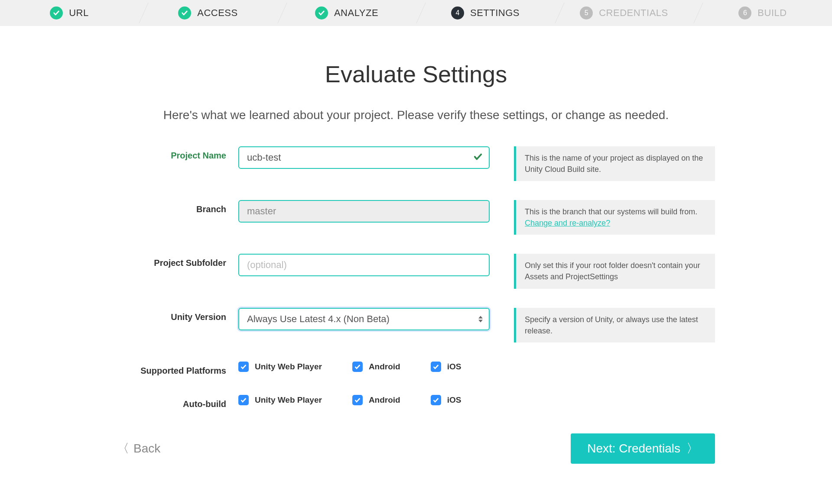 Image resolution: width=832 pixels, height=504 pixels. What do you see at coordinates (208, 13) in the screenshot?
I see `step-access: ACCESS` at bounding box center [208, 13].